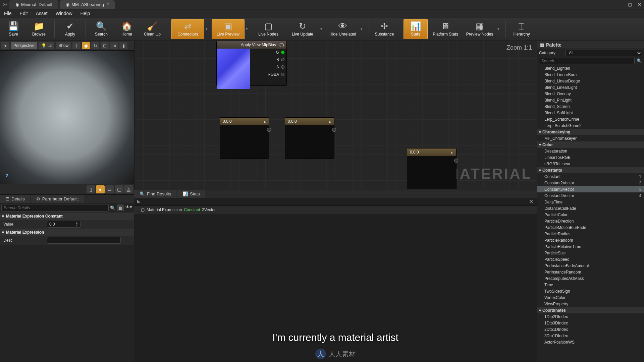 The height and width of the screenshot is (362, 644). I want to click on value-input: 0.0▲▼, so click(64, 224).